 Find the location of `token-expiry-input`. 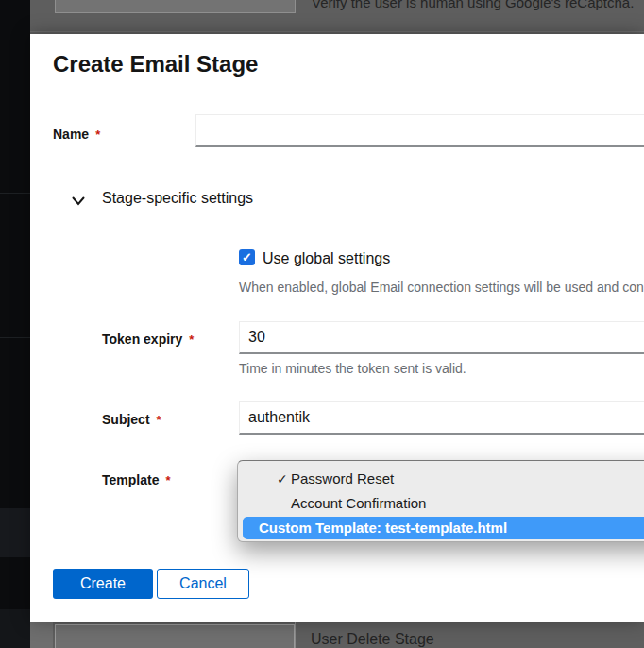

token-expiry-input is located at coordinates (442, 338).